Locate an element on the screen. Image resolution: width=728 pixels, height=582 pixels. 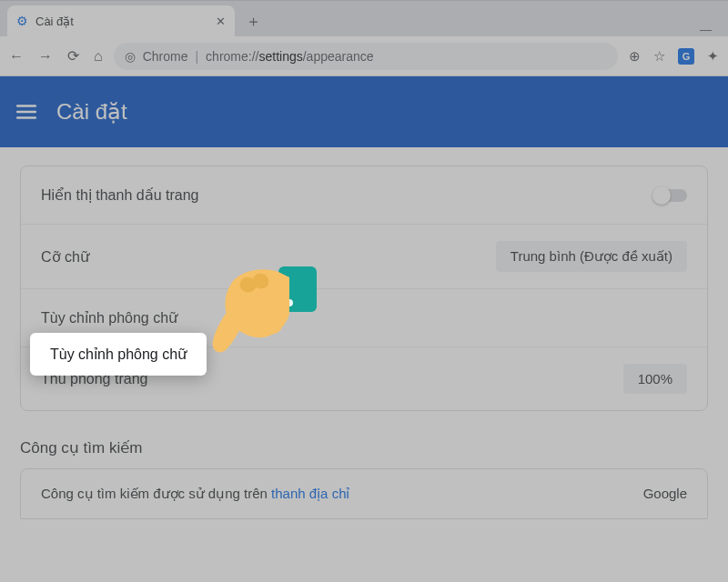
translate-icon: G is located at coordinates (686, 56).